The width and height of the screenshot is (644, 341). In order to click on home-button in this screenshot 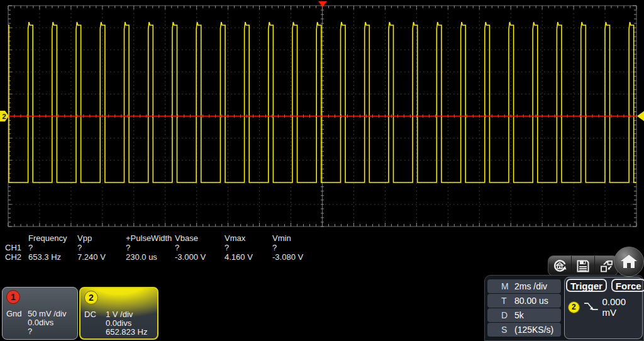, I will do `click(629, 262)`.